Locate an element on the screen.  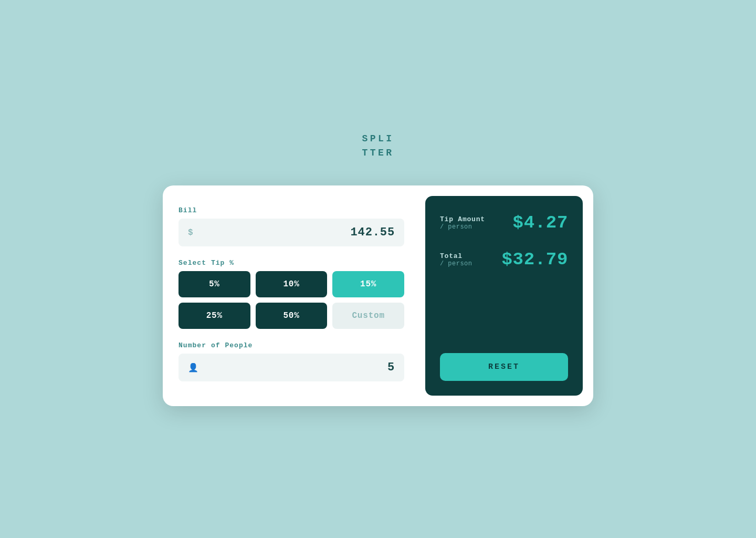
bill-section: Bill $ is located at coordinates (291, 226).